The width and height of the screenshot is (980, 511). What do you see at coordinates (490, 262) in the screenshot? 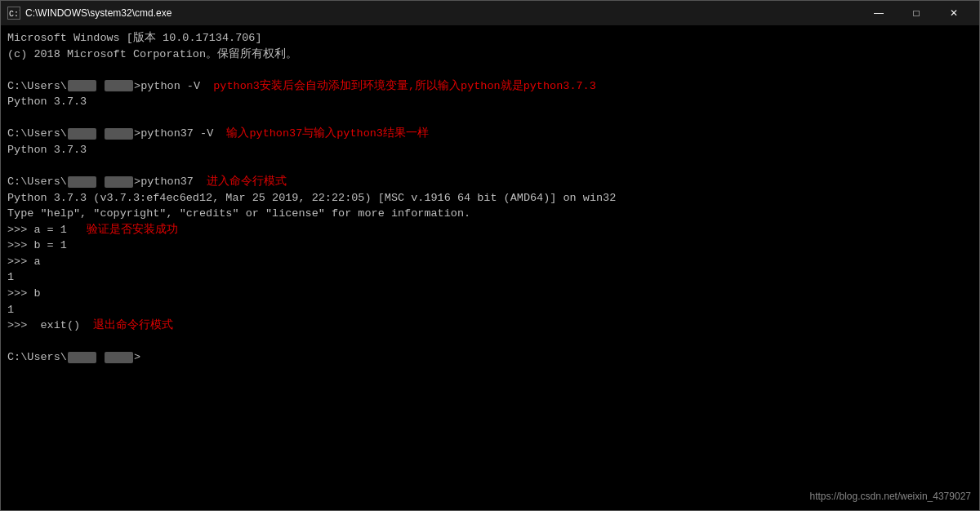
I see `line-15: >>> a` at bounding box center [490, 262].